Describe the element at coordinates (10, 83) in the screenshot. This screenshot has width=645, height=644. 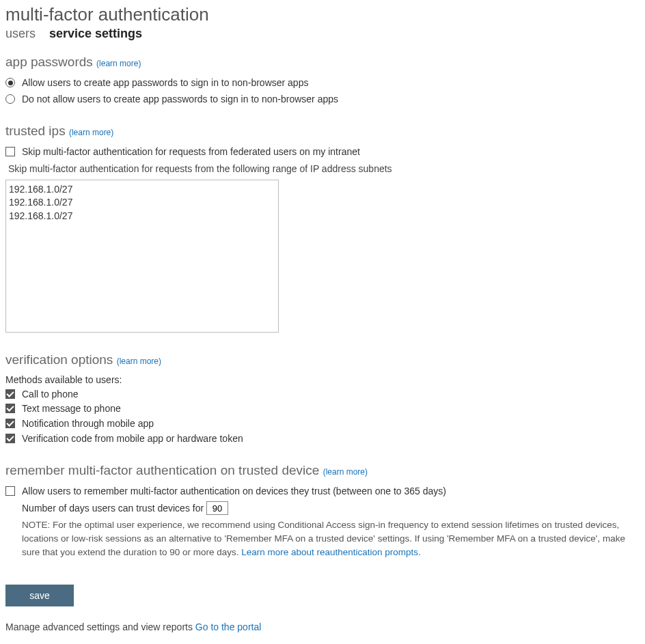
I see `radio-allow-app-passwords` at that location.